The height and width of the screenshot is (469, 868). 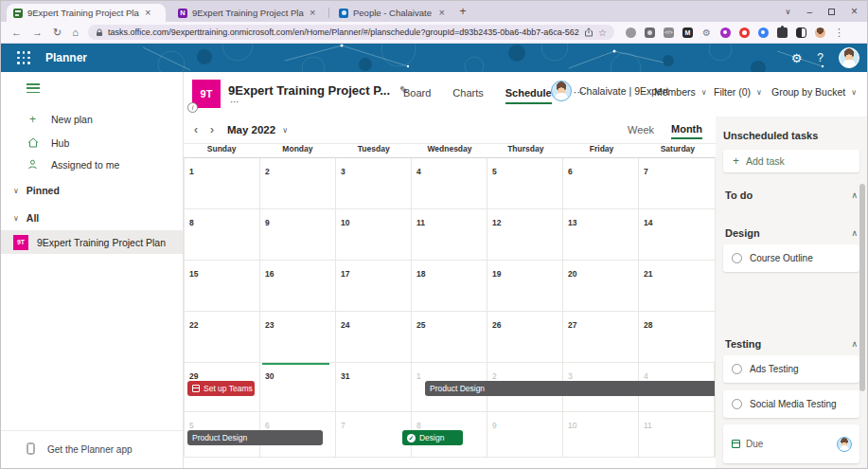 What do you see at coordinates (298, 337) in the screenshot?
I see `calendar-day-cell: 23` at bounding box center [298, 337].